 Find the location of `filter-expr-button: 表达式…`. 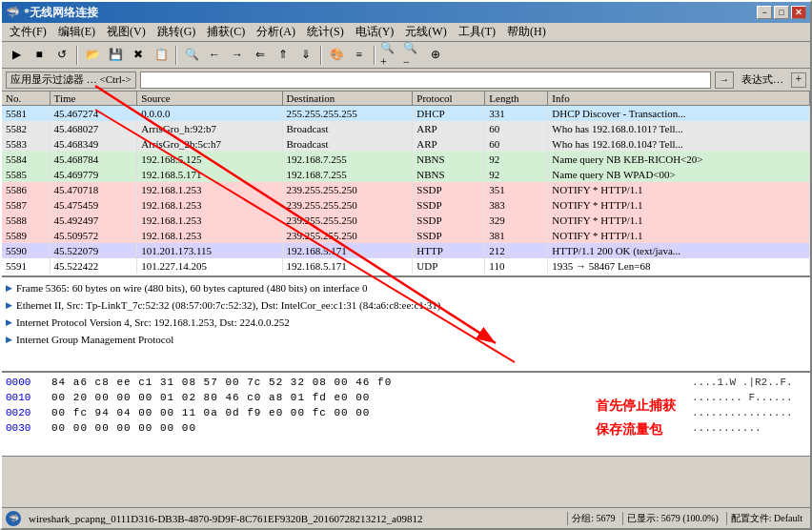

filter-expr-button: 表达式… is located at coordinates (762, 80).